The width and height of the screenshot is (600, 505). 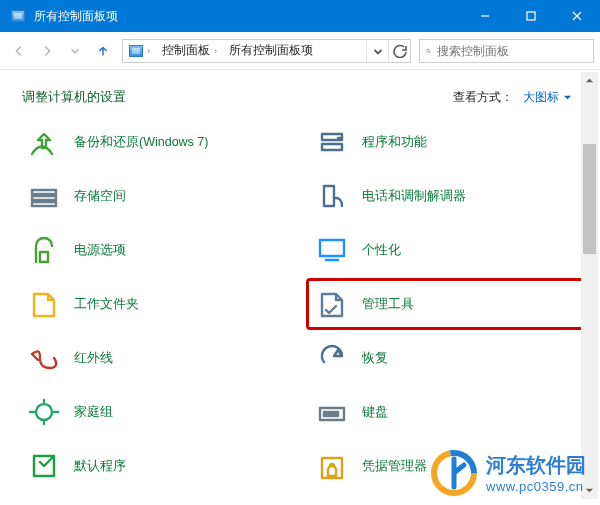 I want to click on item-admin-tools-label: 管理工具, so click(x=388, y=304).